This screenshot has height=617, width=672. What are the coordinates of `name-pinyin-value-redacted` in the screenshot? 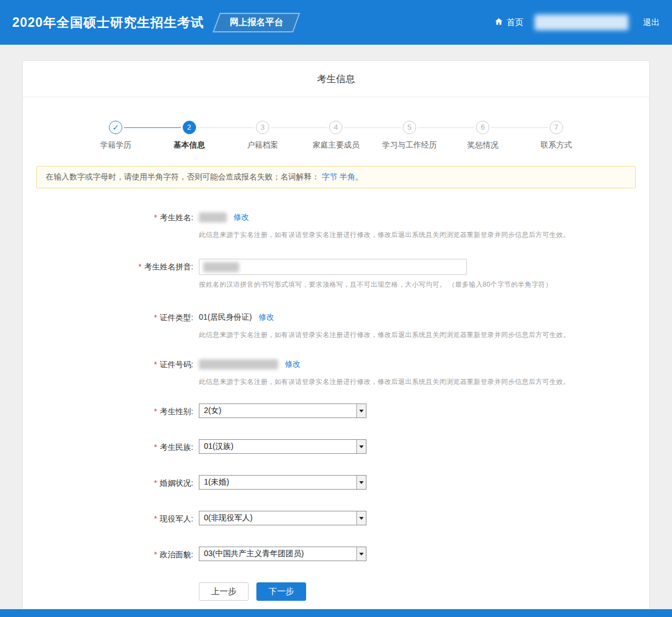 It's located at (221, 267).